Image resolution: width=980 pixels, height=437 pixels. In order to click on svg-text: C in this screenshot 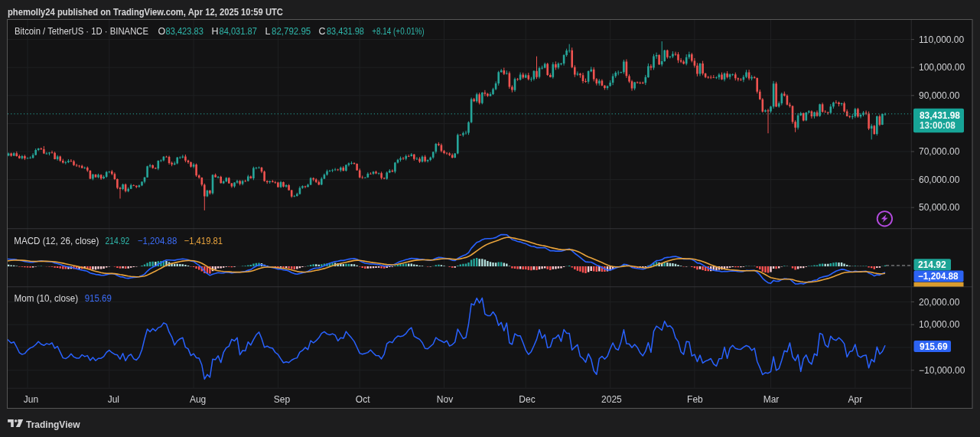, I will do `click(323, 31)`.